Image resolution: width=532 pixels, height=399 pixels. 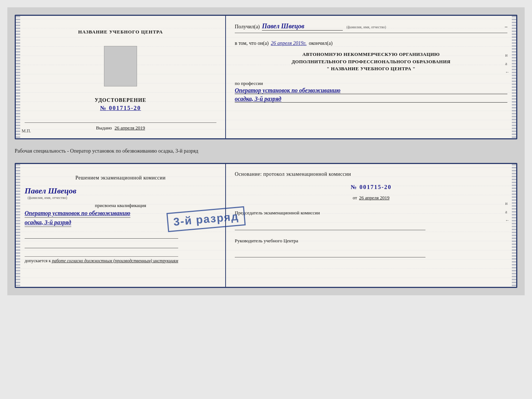 I want to click on chairman-label: Председатель экзаменационной комиссии, so click(x=371, y=213).